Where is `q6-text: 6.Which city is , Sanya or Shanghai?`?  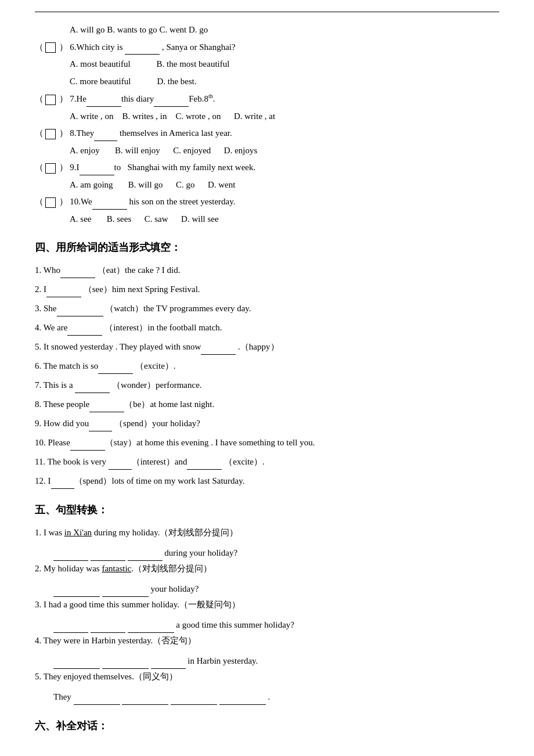 q6-text: 6.Which city is , Sanya or Shanghai? is located at coordinates (152, 47).